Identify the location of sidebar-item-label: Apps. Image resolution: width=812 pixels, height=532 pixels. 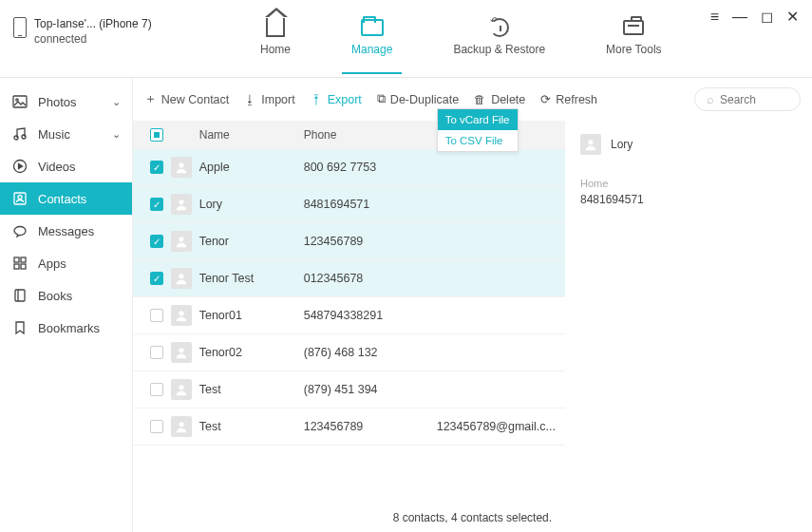
(52, 264).